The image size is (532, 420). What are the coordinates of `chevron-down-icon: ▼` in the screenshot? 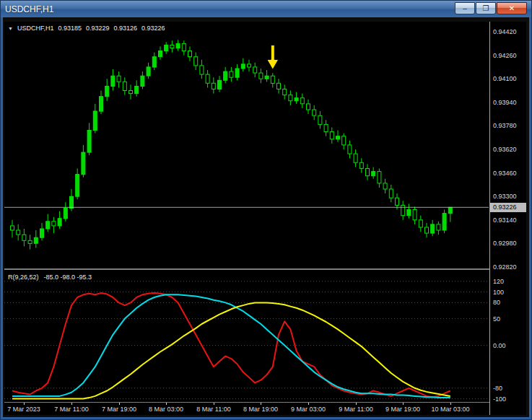 It's located at (10, 29).